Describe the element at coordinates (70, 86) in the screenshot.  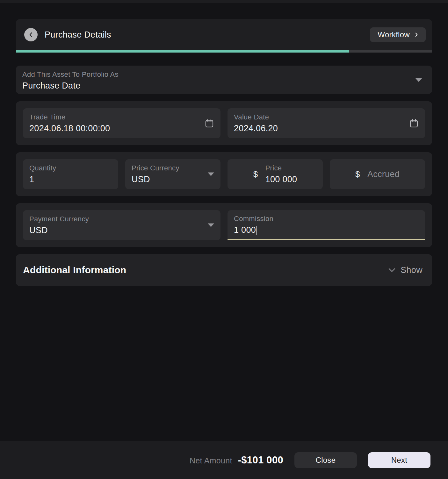
I see `portfolio-as-value: Purchase Date` at that location.